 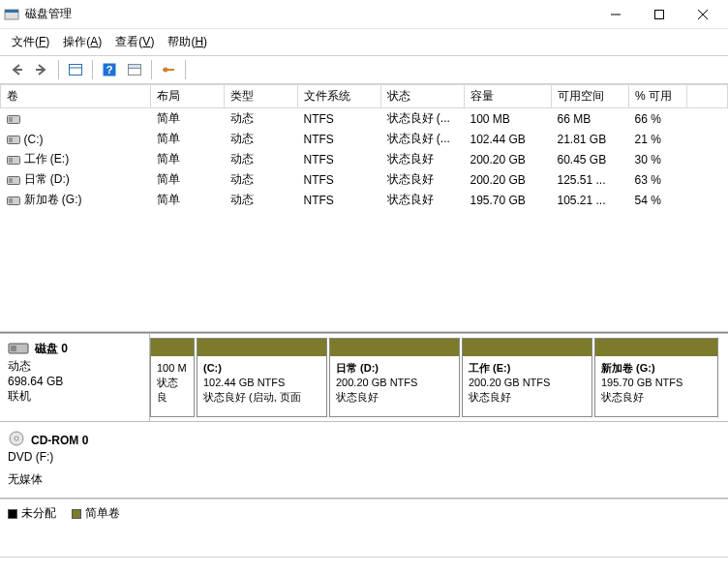 What do you see at coordinates (75, 397) in the screenshot?
I see `disk-online: 联机` at bounding box center [75, 397].